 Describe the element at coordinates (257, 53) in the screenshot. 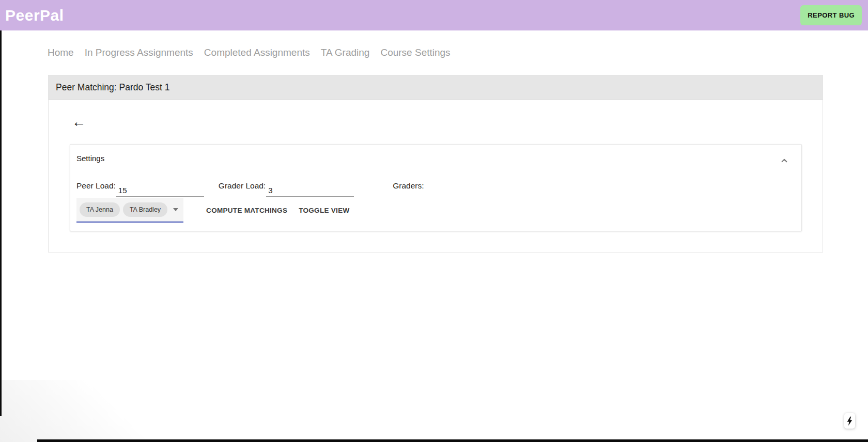

I see `nav-item-completed-assignments: Completed Assignments` at that location.